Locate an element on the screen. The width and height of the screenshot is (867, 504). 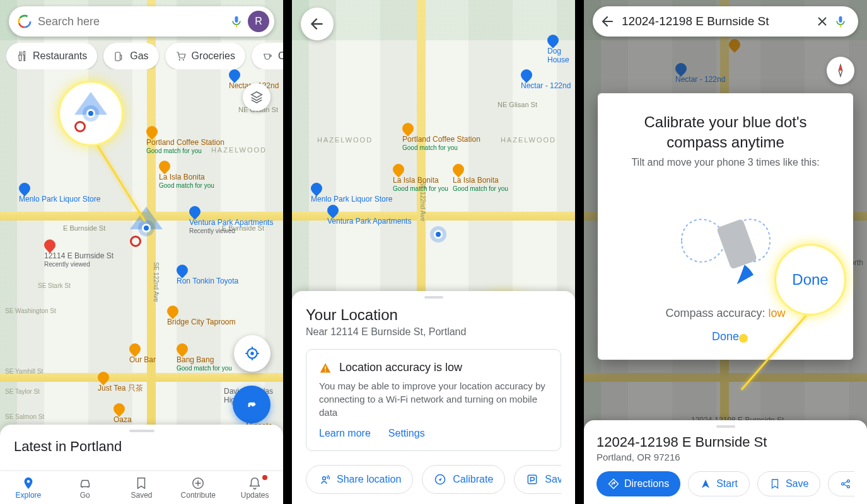
category-chips: Restaurants Gas Groceries Coffee is located at coordinates (145, 56).